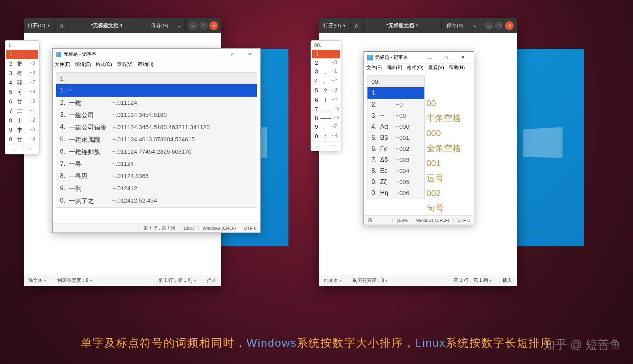 The image size is (633, 364). Describe the element at coordinates (396, 93) in the screenshot. I see `candidate-selected: 1.` at that location.